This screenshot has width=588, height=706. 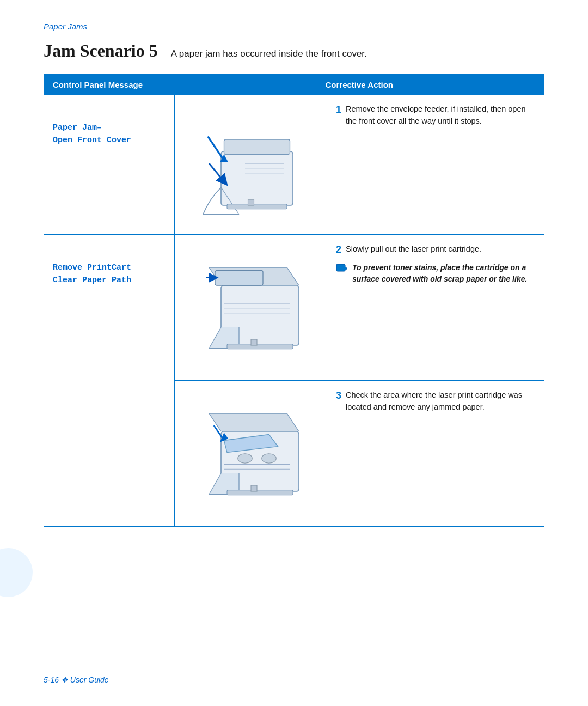 I want to click on breadcrumb: Paper Jams, so click(x=294, y=26).